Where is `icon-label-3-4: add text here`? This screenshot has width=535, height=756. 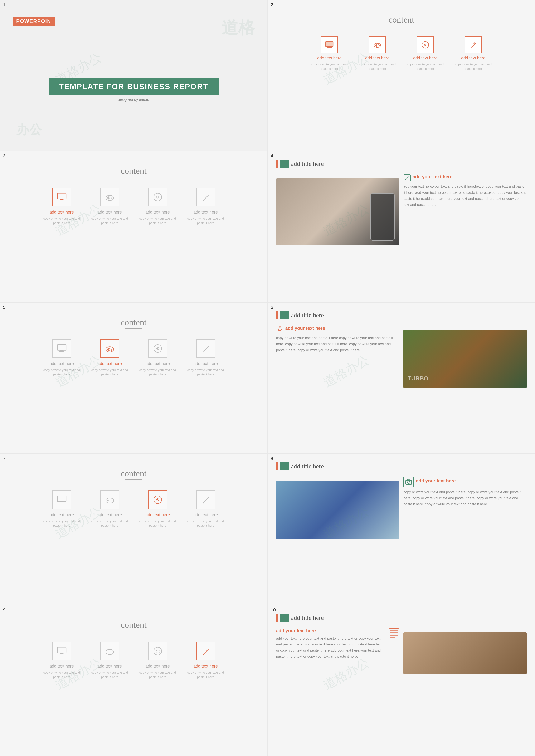 icon-label-3-4: add text here is located at coordinates (206, 212).